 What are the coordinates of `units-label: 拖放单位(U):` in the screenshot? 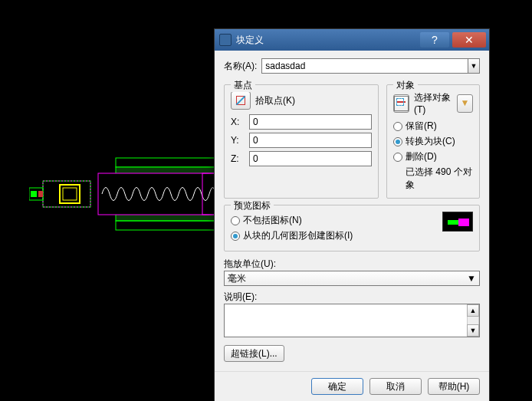 It's located at (352, 264).